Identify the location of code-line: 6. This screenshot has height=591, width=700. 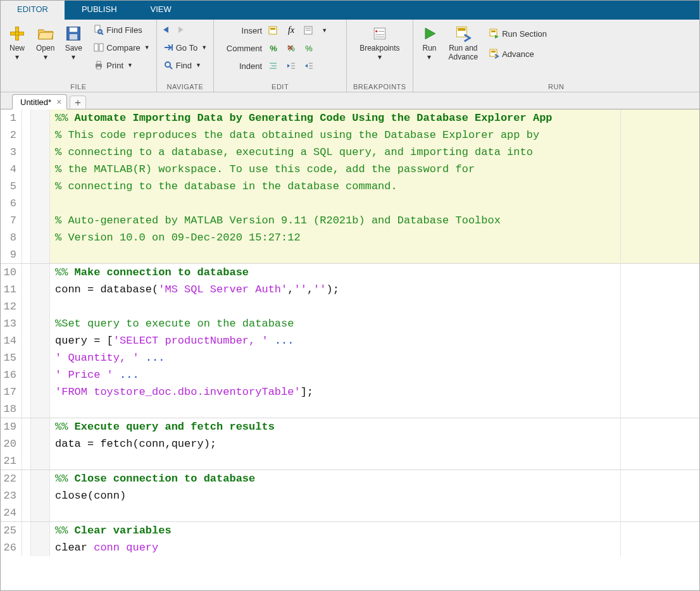
(350, 204).